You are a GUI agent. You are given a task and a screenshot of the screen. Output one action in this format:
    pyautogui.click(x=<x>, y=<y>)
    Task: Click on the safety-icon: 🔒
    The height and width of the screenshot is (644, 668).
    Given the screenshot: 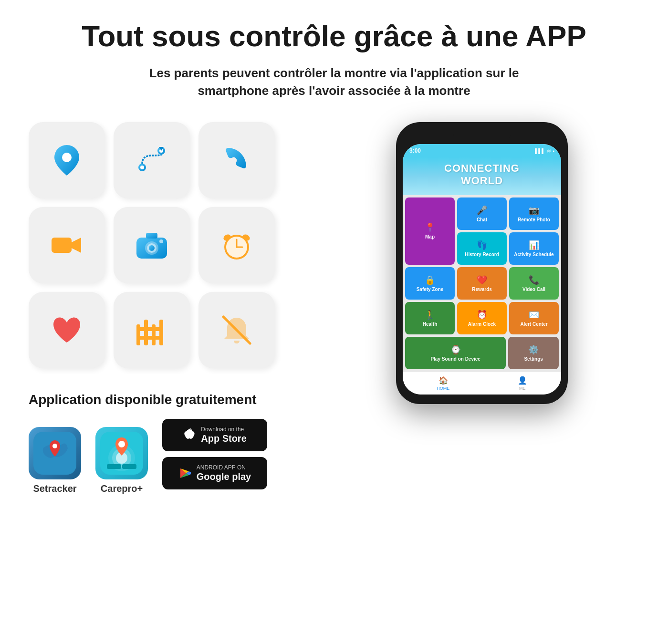 What is the action you would take?
    pyautogui.click(x=430, y=280)
    